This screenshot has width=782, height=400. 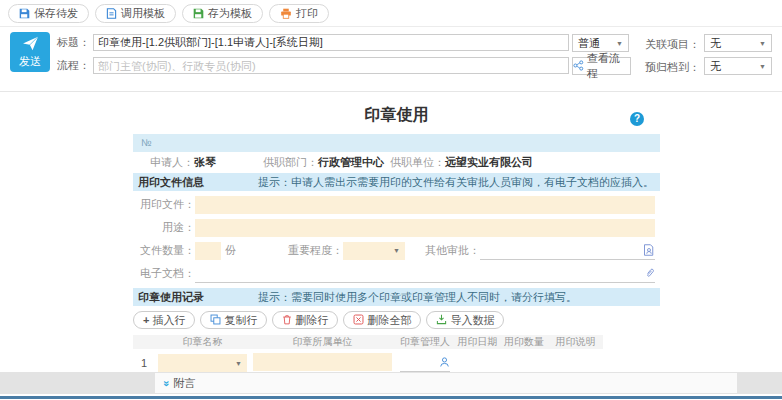 I want to click on serial-number-band: №, so click(x=396, y=143).